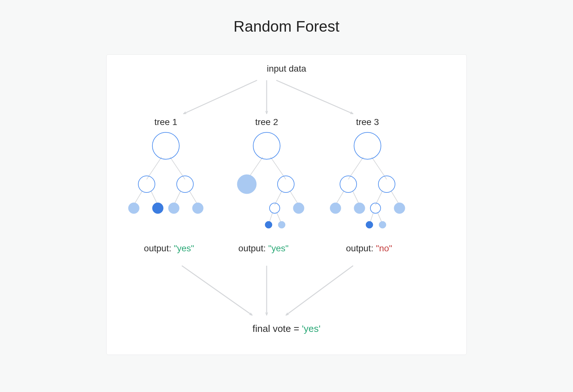 The height and width of the screenshot is (392, 573). I want to click on tree1-leaf-LL, so click(134, 208).